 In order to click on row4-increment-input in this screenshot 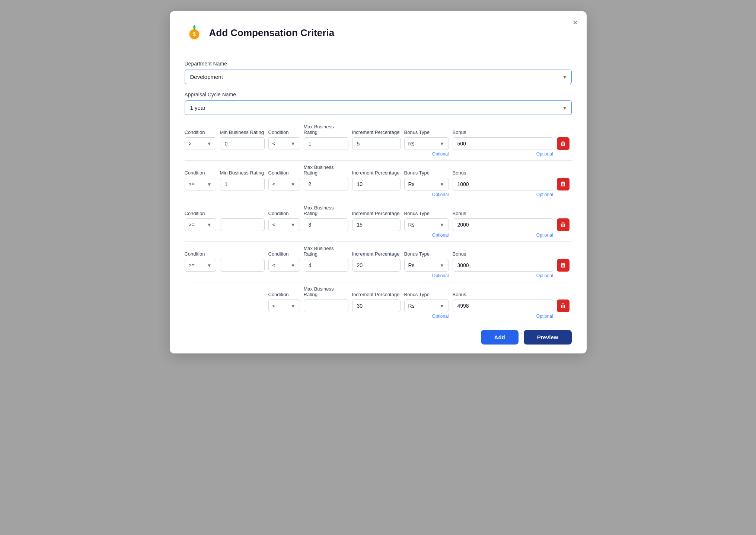, I will do `click(376, 265)`.